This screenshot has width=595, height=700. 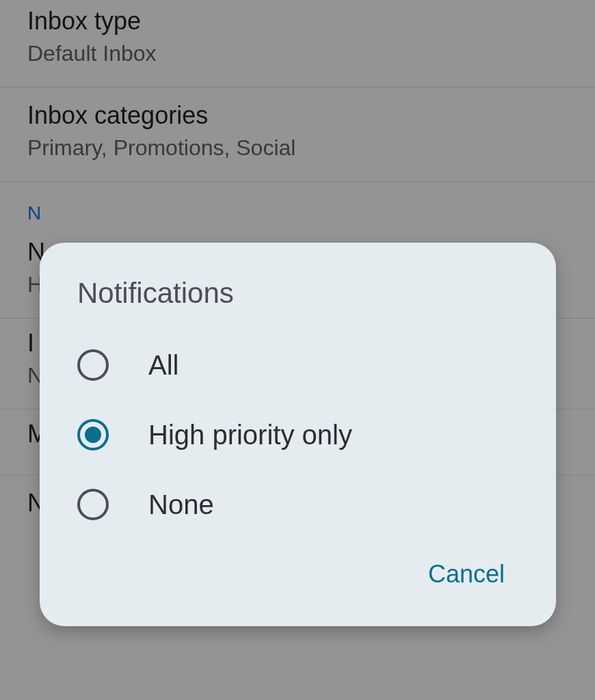 What do you see at coordinates (93, 435) in the screenshot?
I see `radio-icon-selected` at bounding box center [93, 435].